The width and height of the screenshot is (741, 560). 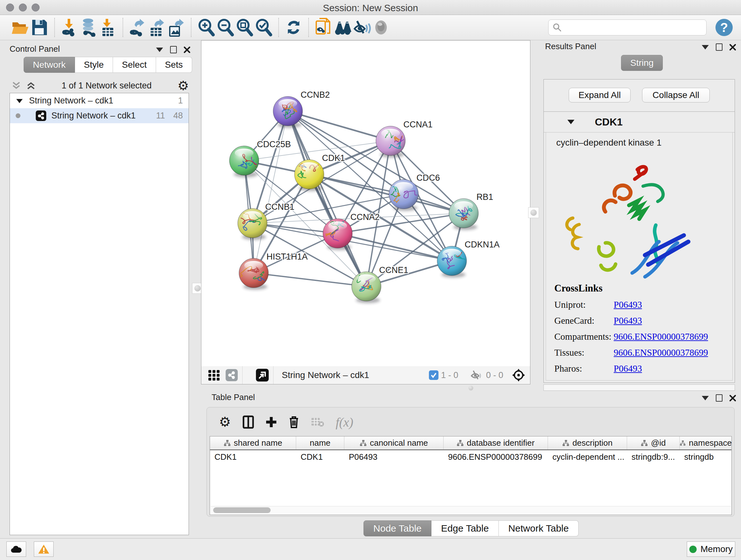 What do you see at coordinates (634, 27) in the screenshot?
I see `search-input` at bounding box center [634, 27].